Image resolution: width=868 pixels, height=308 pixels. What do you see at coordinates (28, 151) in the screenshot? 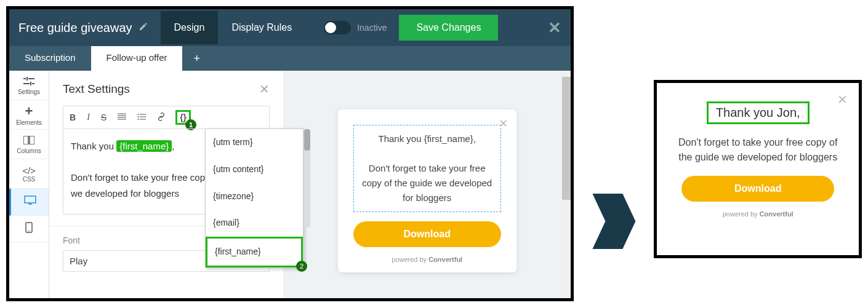
I see `rail-columns-label: Columns` at bounding box center [28, 151].